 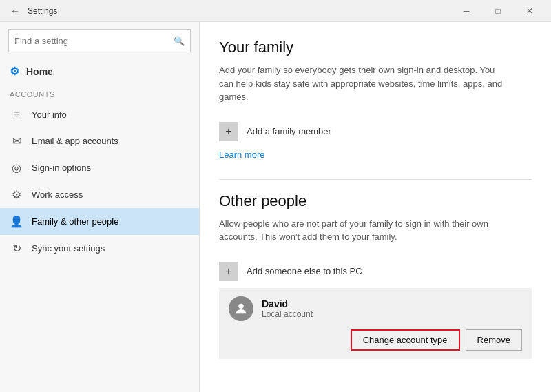 What do you see at coordinates (375, 324) in the screenshot?
I see `user-card: David Local account Change account type …` at bounding box center [375, 324].